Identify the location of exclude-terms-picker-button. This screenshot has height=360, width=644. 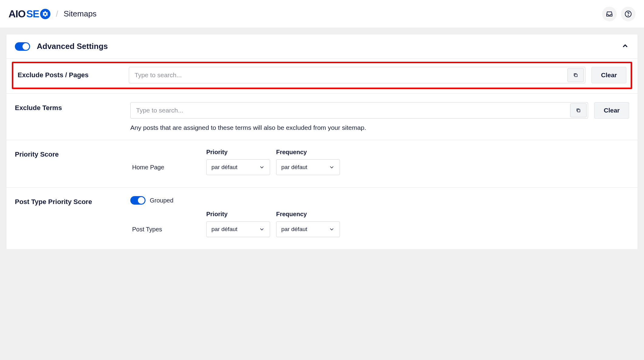
(578, 110).